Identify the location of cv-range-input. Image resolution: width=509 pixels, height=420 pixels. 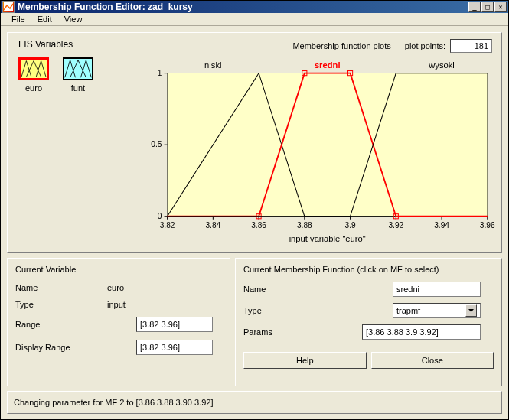
(175, 324).